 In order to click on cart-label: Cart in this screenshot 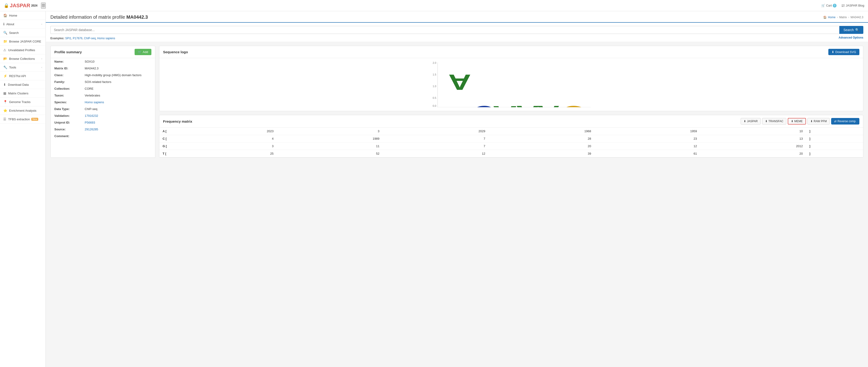, I will do `click(829, 5)`.